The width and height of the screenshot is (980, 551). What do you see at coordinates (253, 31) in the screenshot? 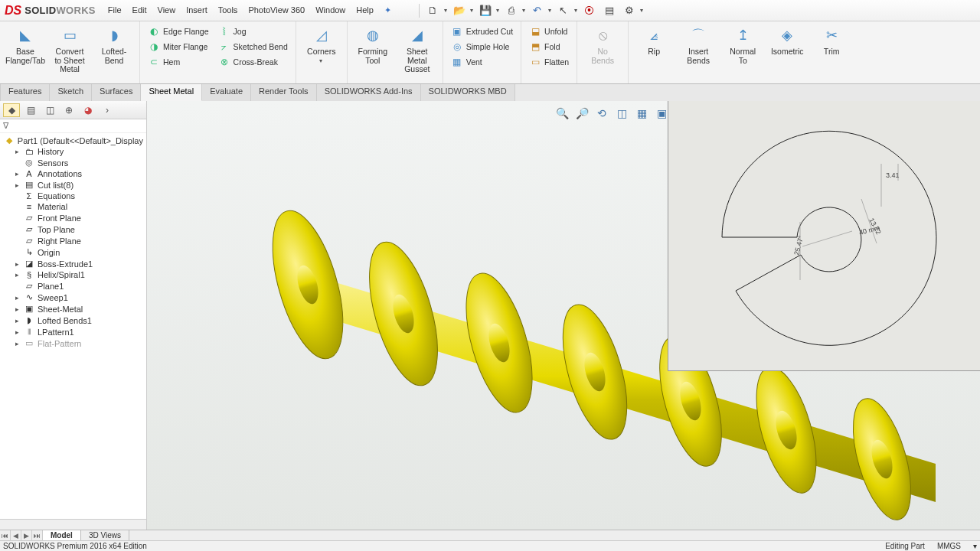
I see `jog-button: ⦚Jog` at bounding box center [253, 31].